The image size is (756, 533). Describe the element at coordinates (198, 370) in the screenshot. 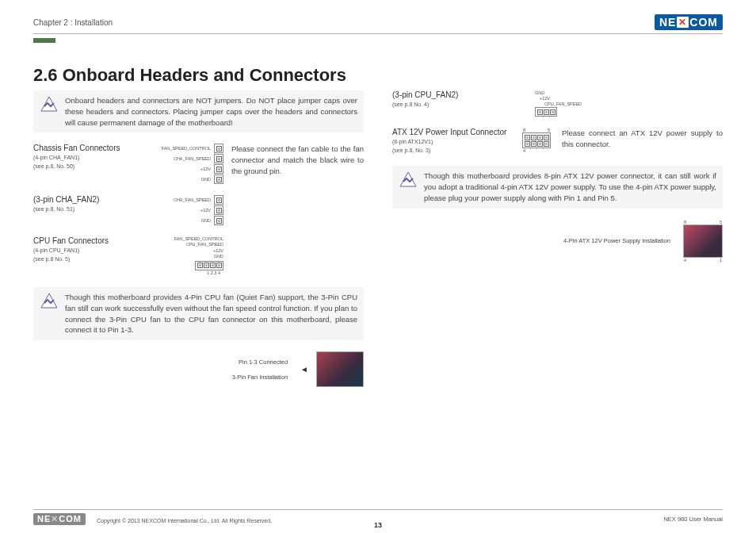

I see `pin13-row: Pin 1-3 Connected 3-Pin Fan Installation…` at that location.